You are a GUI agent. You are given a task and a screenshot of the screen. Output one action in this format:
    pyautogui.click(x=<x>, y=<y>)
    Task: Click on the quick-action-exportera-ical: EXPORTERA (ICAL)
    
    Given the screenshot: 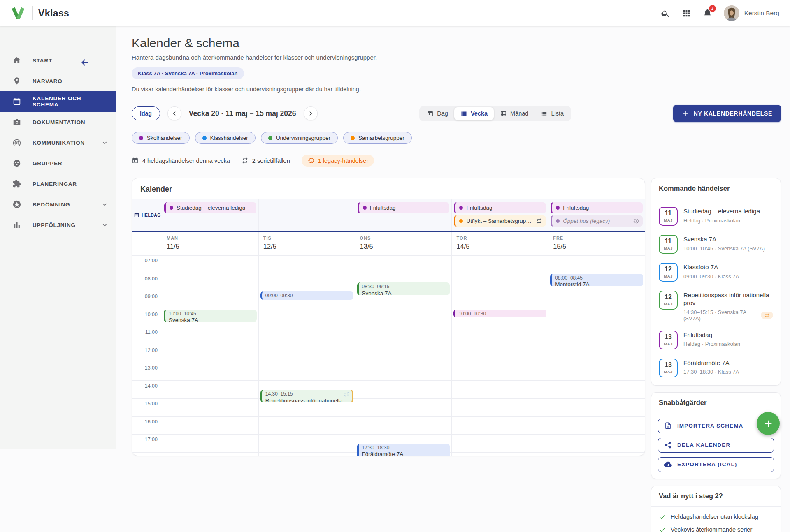 What is the action you would take?
    pyautogui.click(x=716, y=465)
    